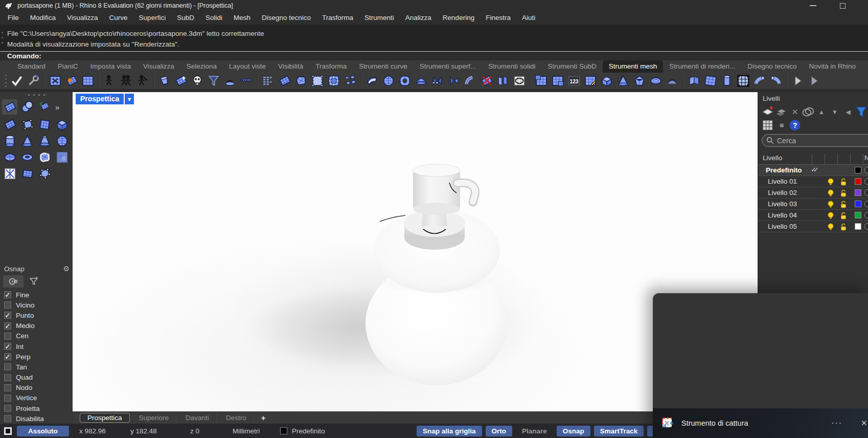  I want to click on layer-row-livello-03: Livello 03, so click(813, 204).